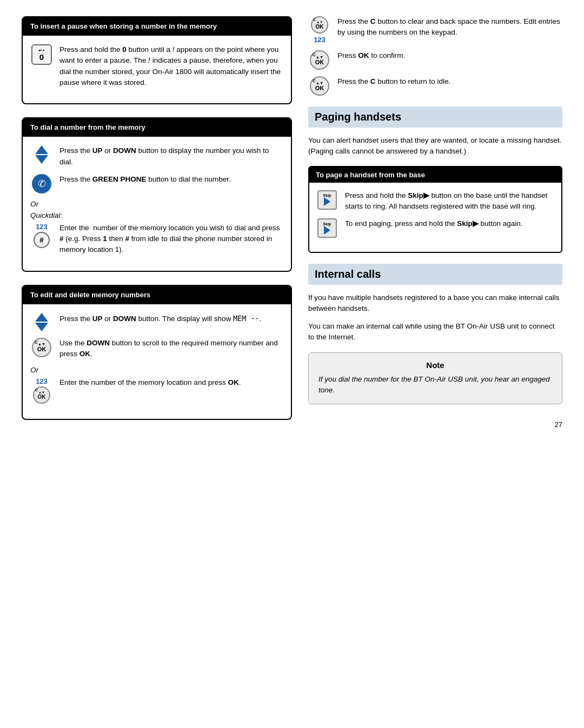  Describe the element at coordinates (150, 383) in the screenshot. I see `edit-step3: Enter the number of the memory location …` at that location.